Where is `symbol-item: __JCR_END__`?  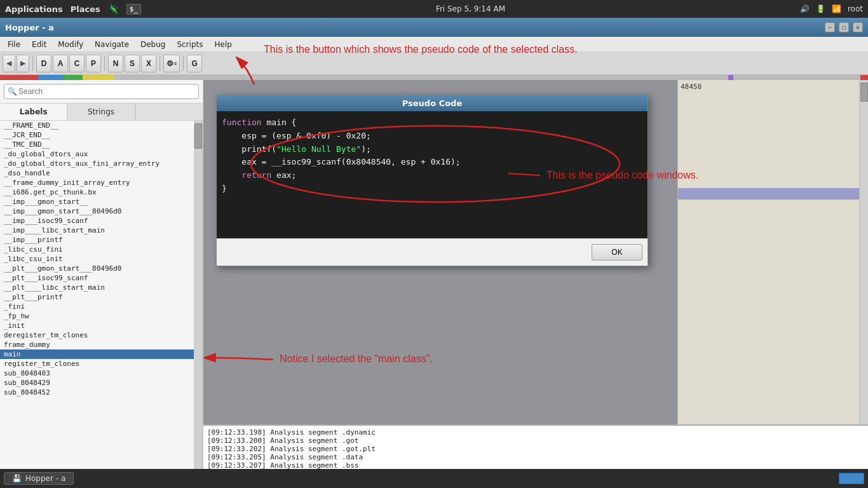
symbol-item: __JCR_END__ is located at coordinates (97, 135).